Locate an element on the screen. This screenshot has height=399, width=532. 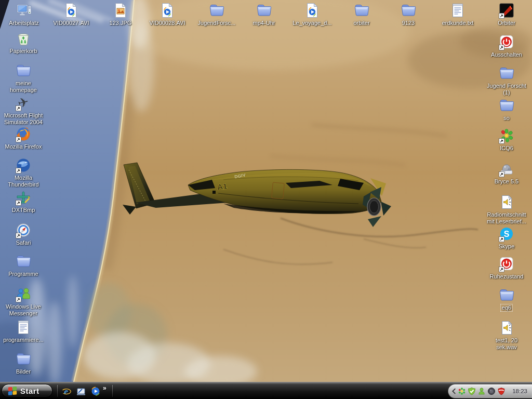
desktop-icon-orbiter-folder: orbiter is located at coordinates (362, 15).